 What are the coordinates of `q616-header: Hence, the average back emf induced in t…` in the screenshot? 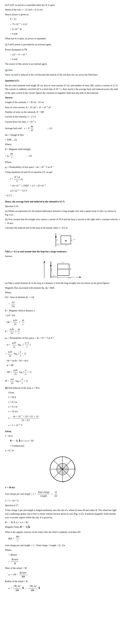 It's located at (63, 202).